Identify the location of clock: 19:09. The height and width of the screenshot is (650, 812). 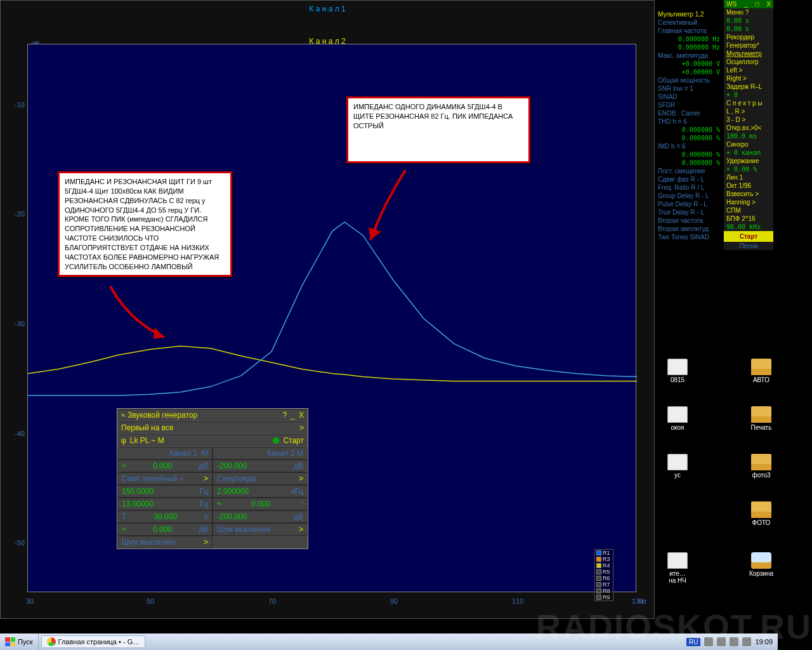
(764, 642).